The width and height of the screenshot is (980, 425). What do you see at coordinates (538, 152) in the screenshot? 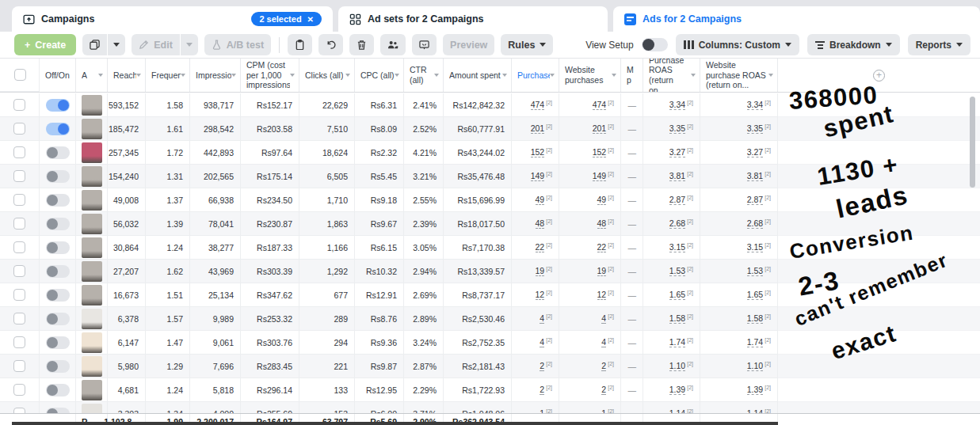
I see `metric-value: 152` at bounding box center [538, 152].